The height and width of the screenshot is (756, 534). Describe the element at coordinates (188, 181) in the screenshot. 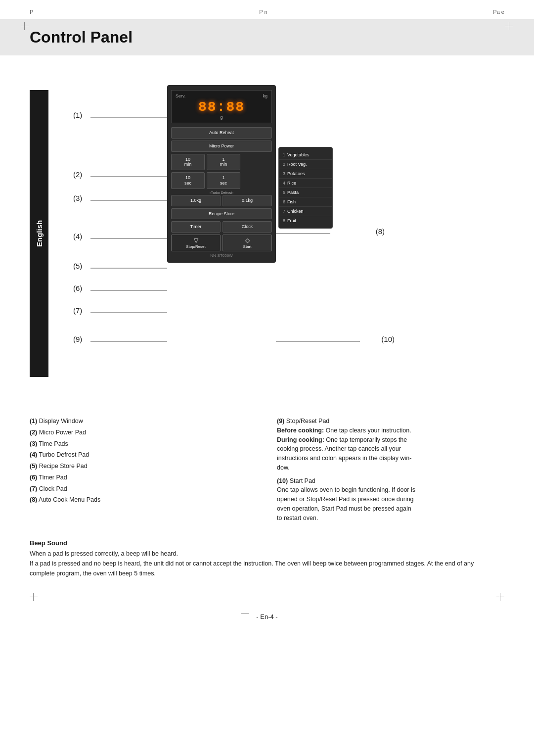

I see `10sec-button: 10sec` at that location.